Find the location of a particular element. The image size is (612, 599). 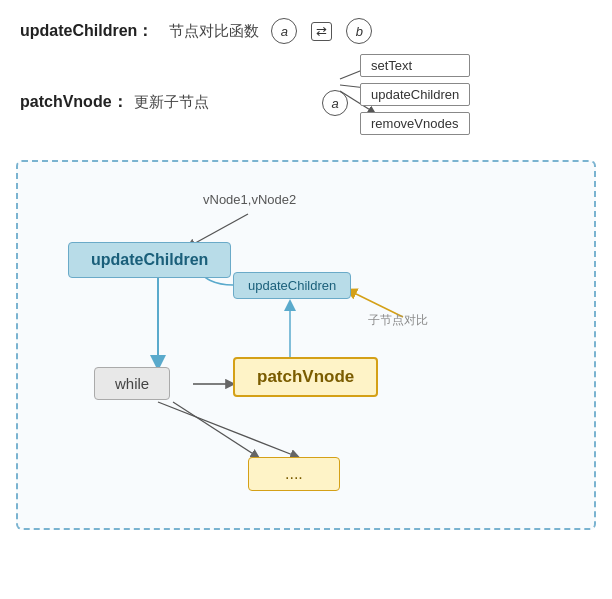

node-update-children-inner: updateChildren is located at coordinates (292, 286).